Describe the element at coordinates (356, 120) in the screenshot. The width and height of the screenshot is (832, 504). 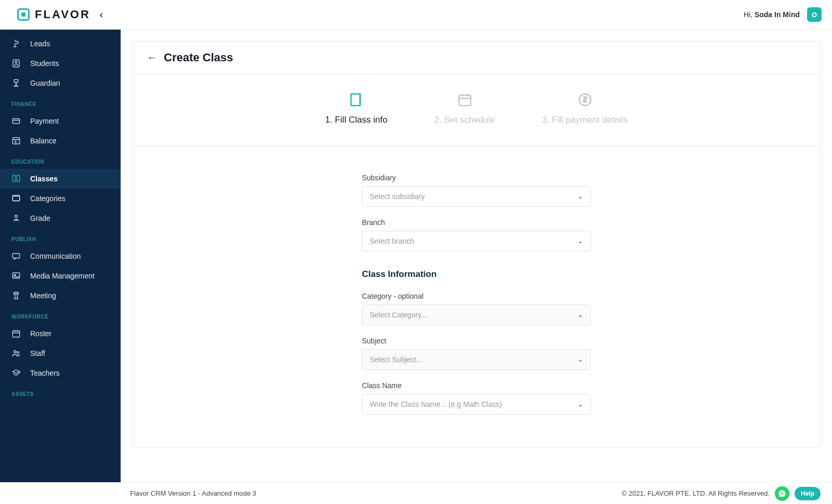
I see `step-label: 1. Fill Class info` at that location.